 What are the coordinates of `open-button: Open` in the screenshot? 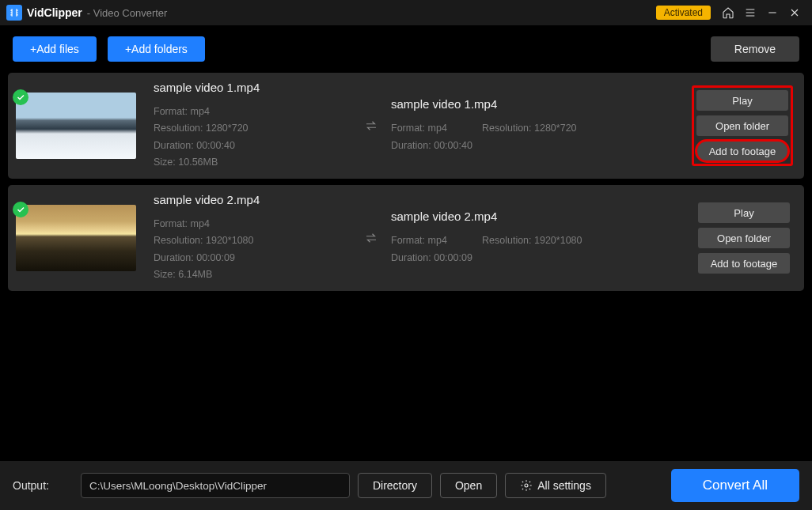 It's located at (469, 485).